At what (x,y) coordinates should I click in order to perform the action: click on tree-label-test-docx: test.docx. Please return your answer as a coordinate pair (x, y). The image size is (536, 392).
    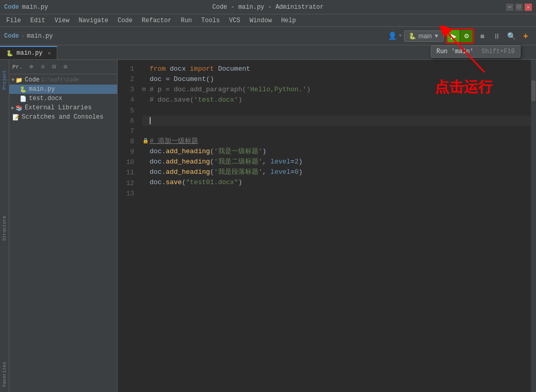
    Looking at the image, I should click on (45, 99).